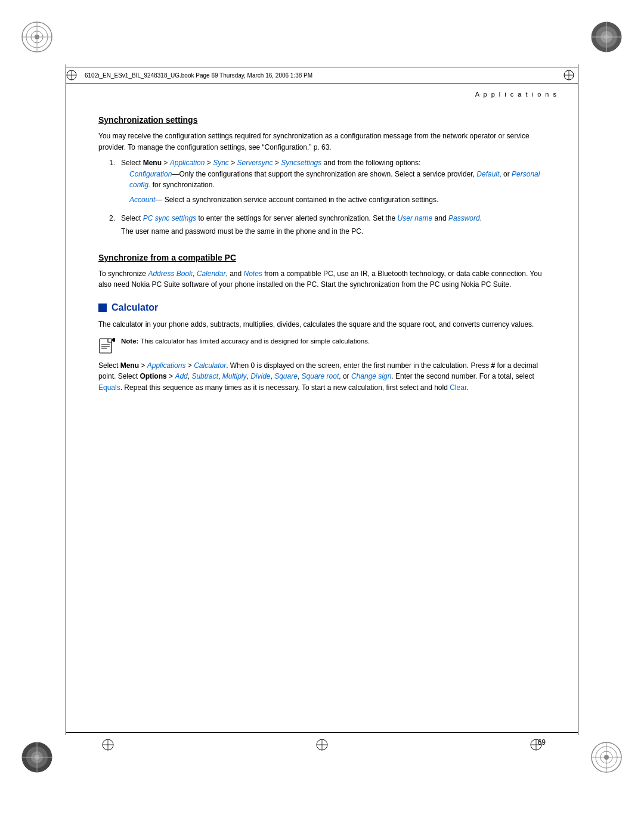 The image size is (644, 833). Describe the element at coordinates (481, 218) in the screenshot. I see `step2-suffix: .` at that location.